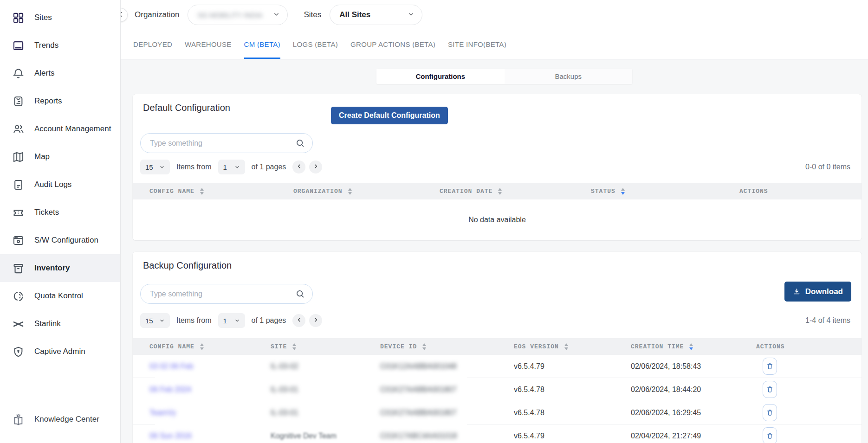 The image size is (868, 443). What do you see at coordinates (19, 101) in the screenshot?
I see `report-icon` at bounding box center [19, 101].